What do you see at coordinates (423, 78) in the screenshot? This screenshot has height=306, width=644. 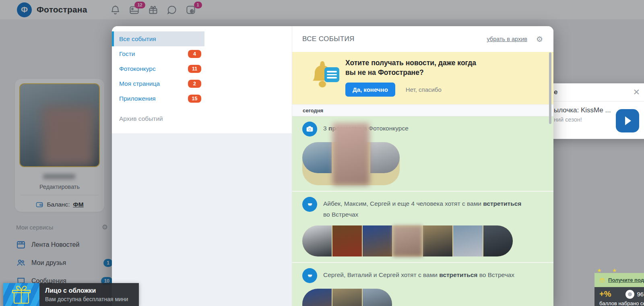 I see `push-subscribe-banner: Хотите получать новости, даже когда вы н…` at bounding box center [423, 78].